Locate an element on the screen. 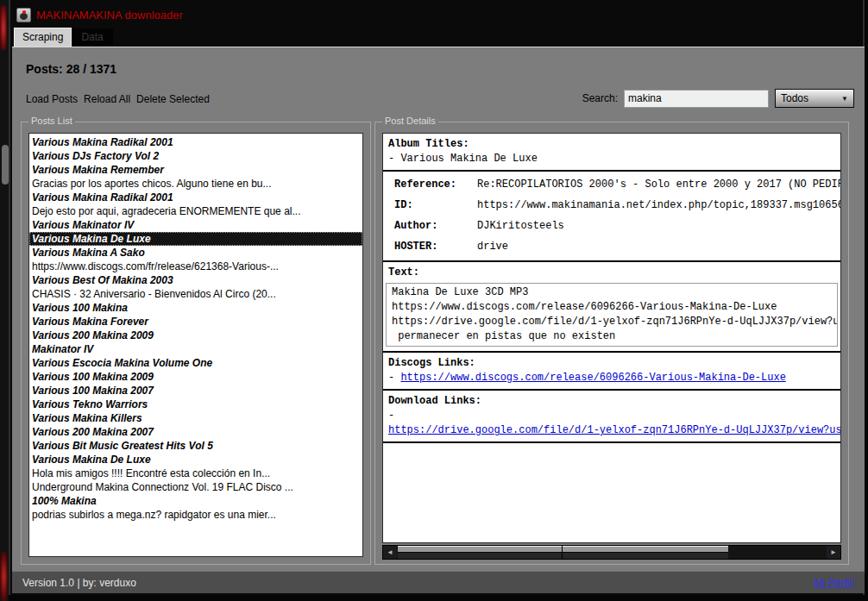 The height and width of the screenshot is (601, 868). list-item: Various Escocia Makina Volume One is located at coordinates (196, 363).